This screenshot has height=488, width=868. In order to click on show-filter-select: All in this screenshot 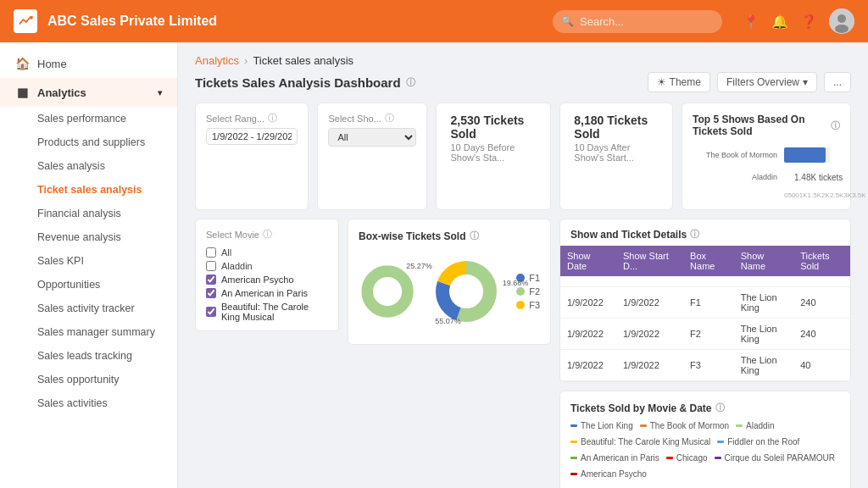, I will do `click(372, 137)`.